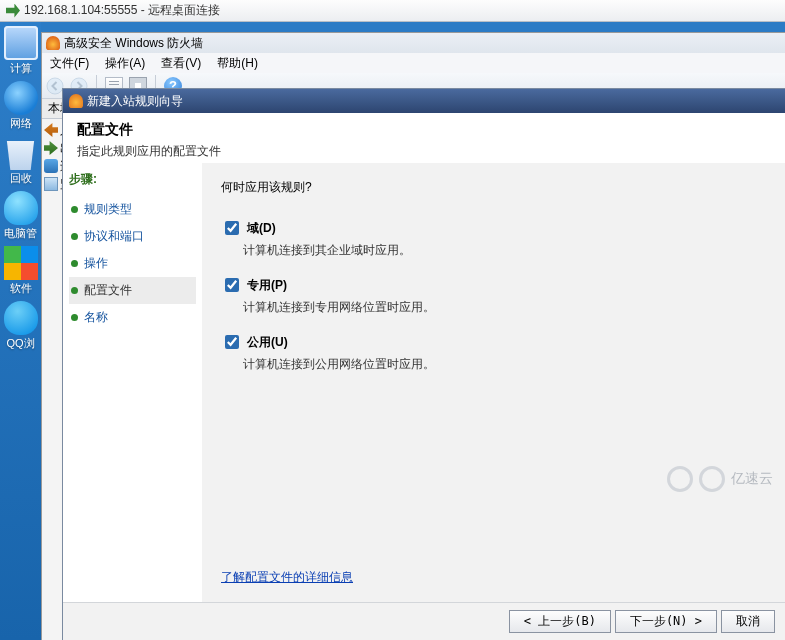 The image size is (785, 640). I want to click on profile-option-label: 专用(P), so click(254, 285).